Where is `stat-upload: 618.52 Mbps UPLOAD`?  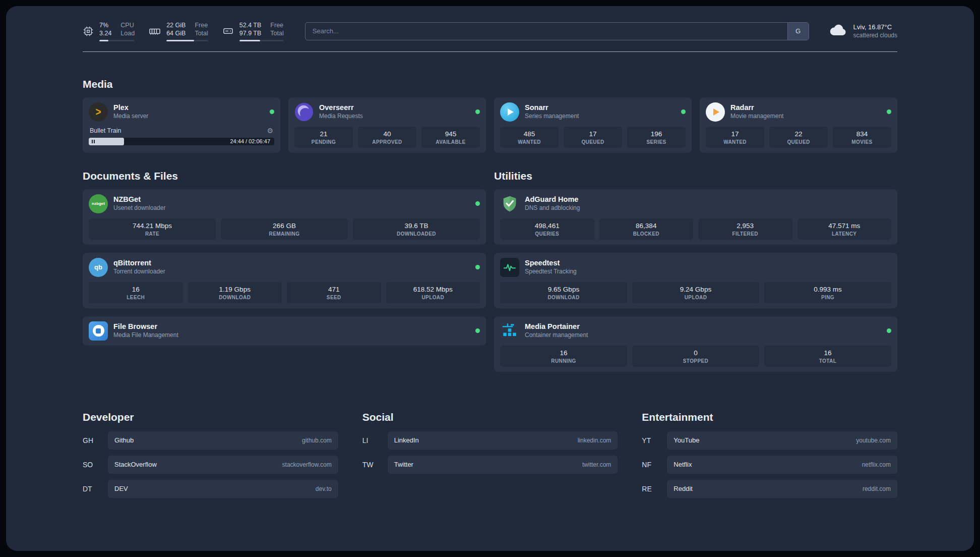
stat-upload: 618.52 Mbps UPLOAD is located at coordinates (434, 293).